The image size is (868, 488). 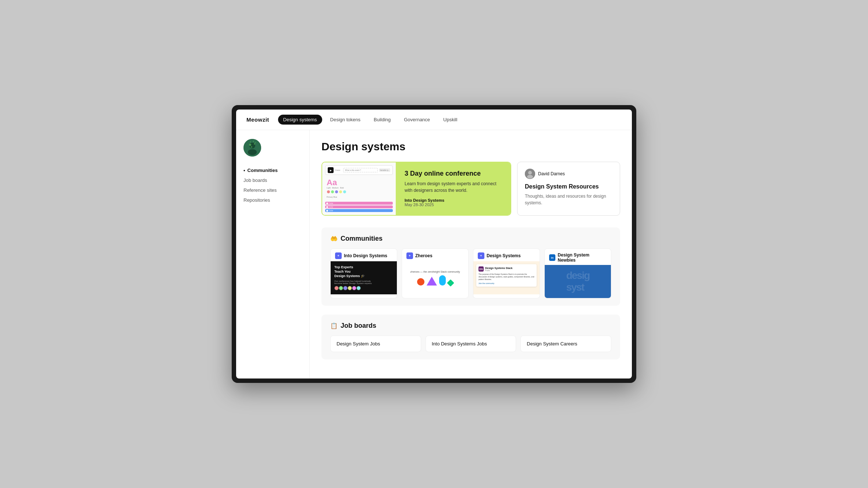 I want to click on community-card-newbies: in Design System Newbies desigsyst, so click(x=578, y=273).